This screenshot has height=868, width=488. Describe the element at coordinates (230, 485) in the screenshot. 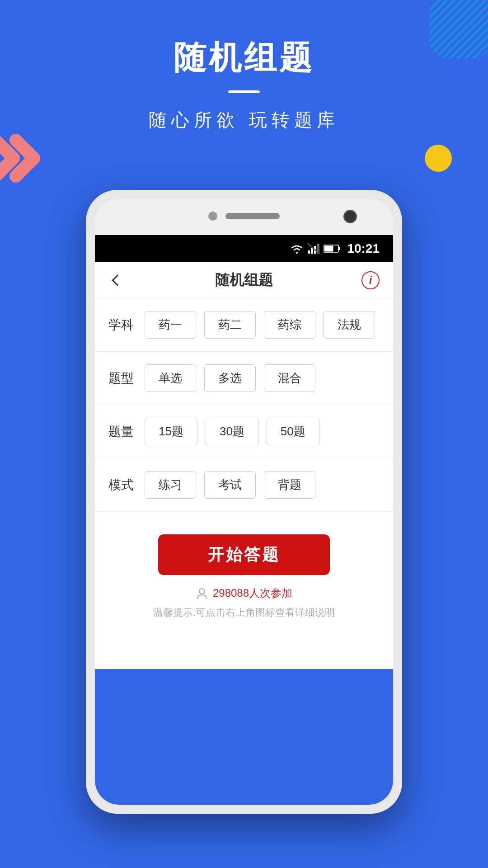

I see `mode-option-1: 考试` at that location.